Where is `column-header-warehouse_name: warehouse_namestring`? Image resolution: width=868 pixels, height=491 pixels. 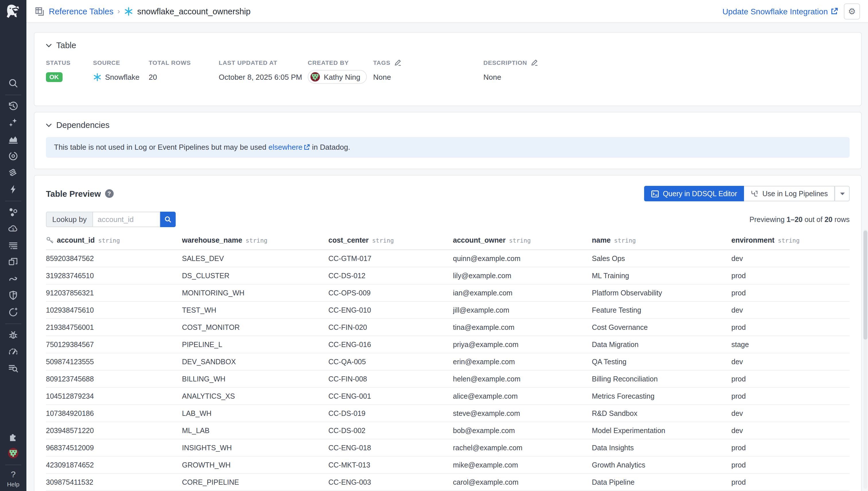 column-header-warehouse_name: warehouse_namestring is located at coordinates (255, 242).